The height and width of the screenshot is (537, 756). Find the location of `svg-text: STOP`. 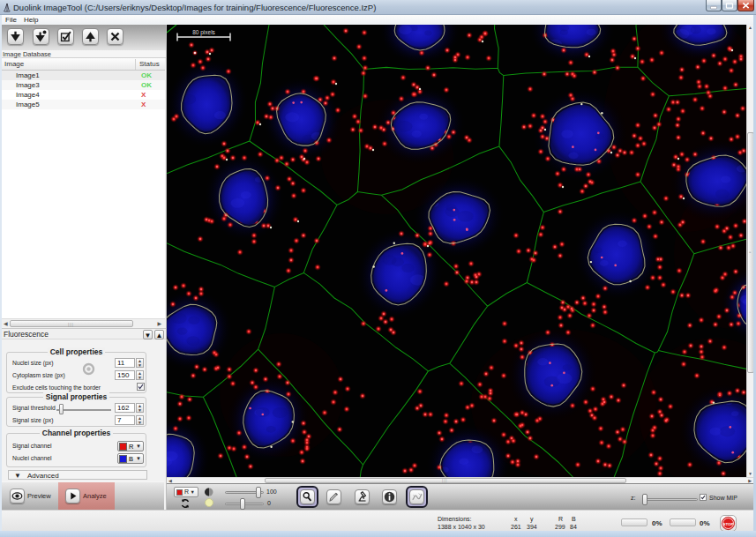

svg-text: STOP is located at coordinates (729, 524).